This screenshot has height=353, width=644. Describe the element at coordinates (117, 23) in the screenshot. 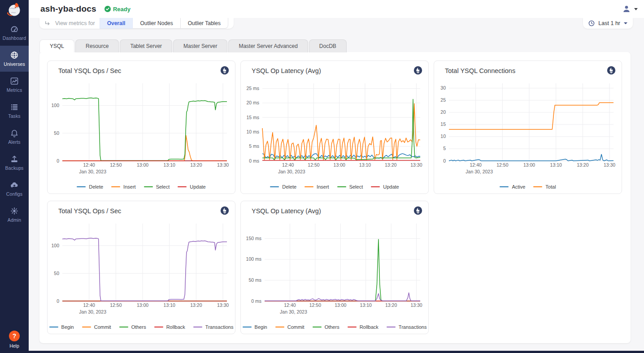

I see `tab-overall: Overall` at that location.